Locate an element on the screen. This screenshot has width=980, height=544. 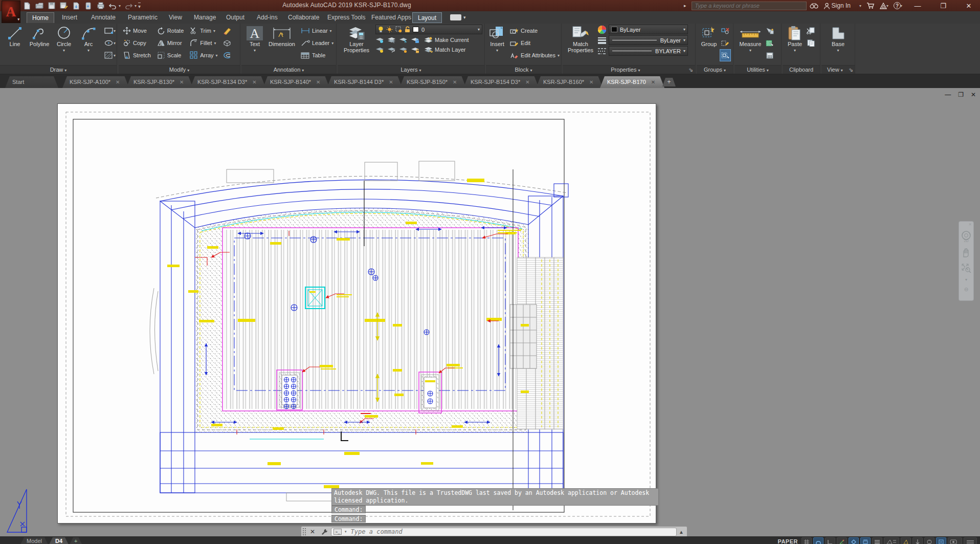
autoscale-toggle is located at coordinates (918, 540).